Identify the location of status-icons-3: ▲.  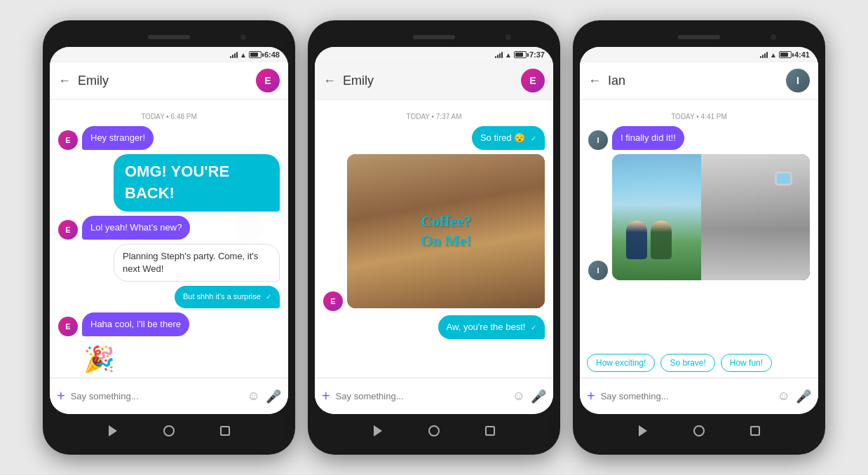
(775, 55).